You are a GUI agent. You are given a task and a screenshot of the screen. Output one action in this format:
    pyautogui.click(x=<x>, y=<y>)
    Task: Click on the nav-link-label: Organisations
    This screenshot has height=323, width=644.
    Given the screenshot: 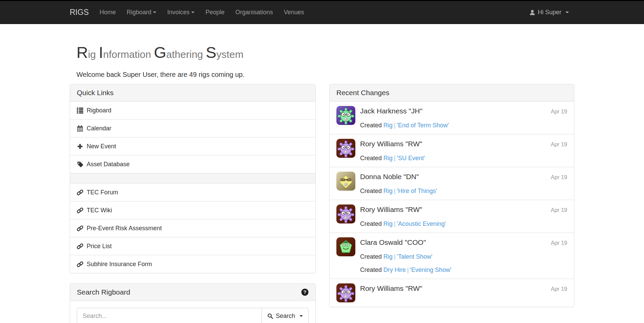 What is the action you would take?
    pyautogui.click(x=254, y=12)
    